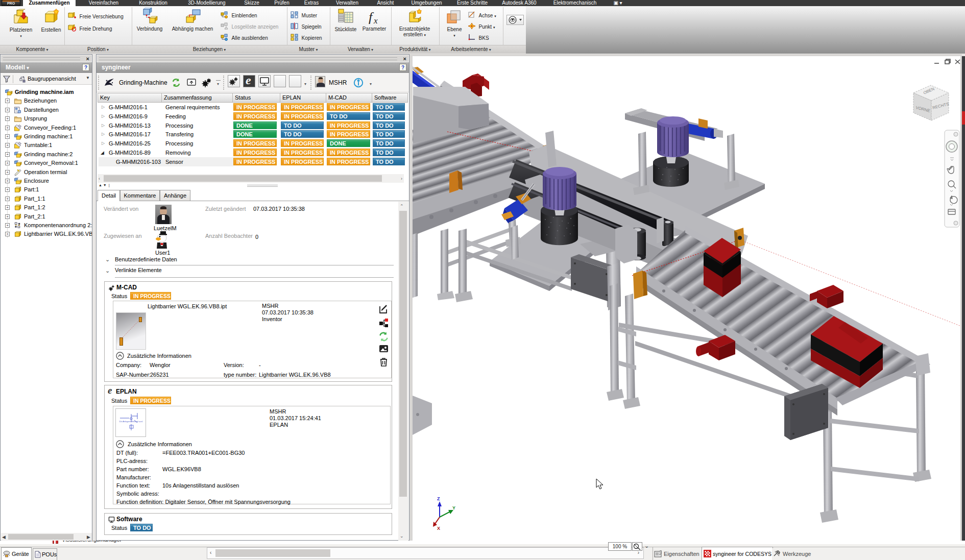 Image resolution: width=965 pixels, height=560 pixels. What do you see at coordinates (454, 508) in the screenshot?
I see `svg-text: Y` at bounding box center [454, 508].